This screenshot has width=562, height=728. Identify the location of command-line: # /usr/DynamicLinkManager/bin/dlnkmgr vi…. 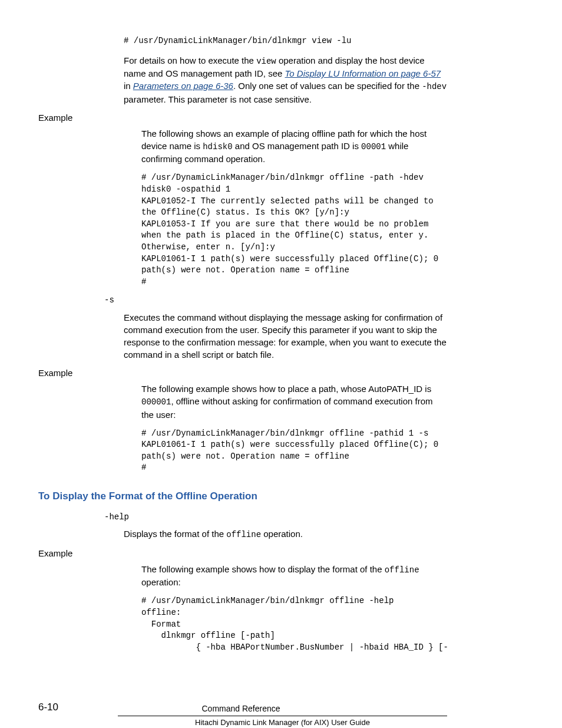
(285, 41).